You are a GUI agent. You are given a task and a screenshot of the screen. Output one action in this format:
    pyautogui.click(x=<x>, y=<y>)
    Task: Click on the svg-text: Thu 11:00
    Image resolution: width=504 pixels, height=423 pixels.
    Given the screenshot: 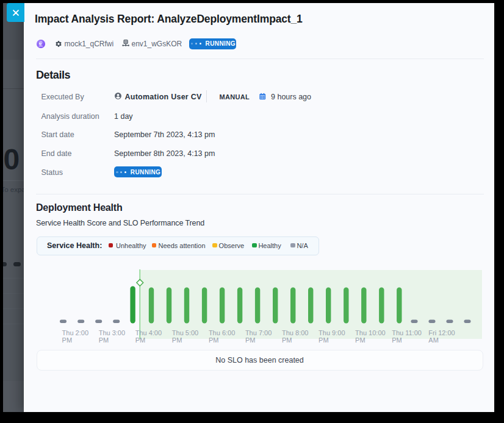 What is the action you would take?
    pyautogui.click(x=406, y=333)
    